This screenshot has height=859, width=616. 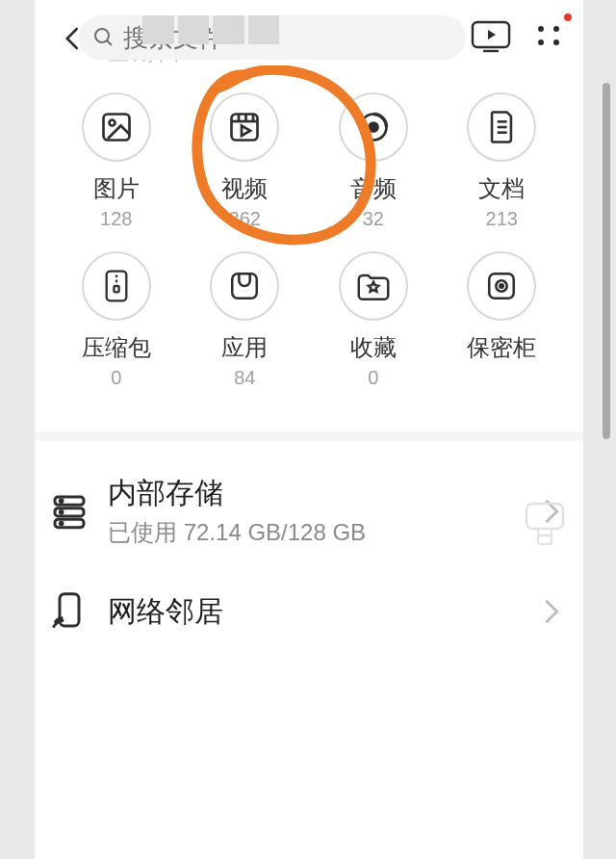 What do you see at coordinates (501, 286) in the screenshot?
I see `safe-icon` at bounding box center [501, 286].